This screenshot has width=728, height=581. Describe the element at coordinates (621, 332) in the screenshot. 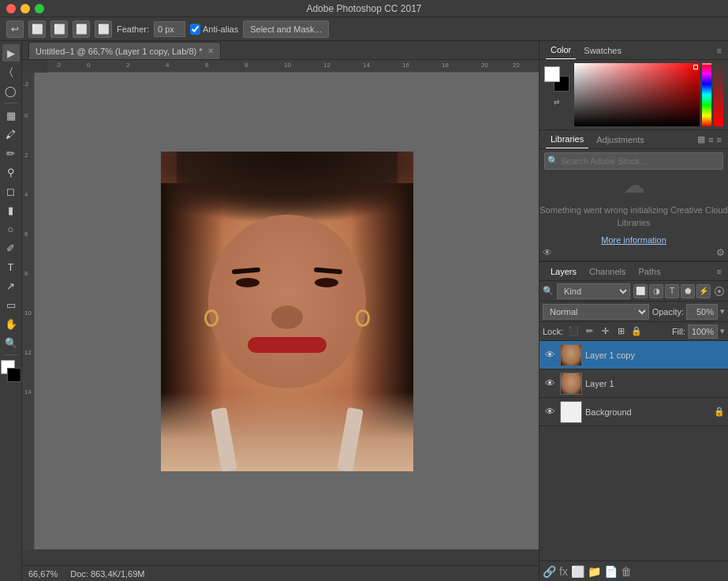

I see `lock-artboard-icon: ⊞` at that location.